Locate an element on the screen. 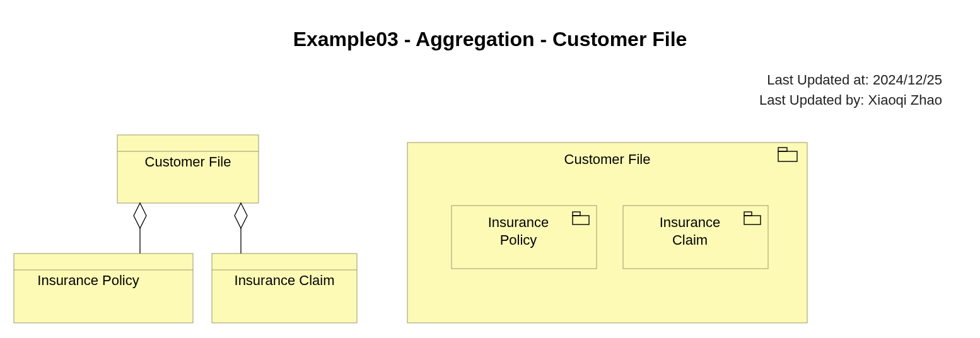  package-insurance-claim: Insurance Claim is located at coordinates (696, 237).